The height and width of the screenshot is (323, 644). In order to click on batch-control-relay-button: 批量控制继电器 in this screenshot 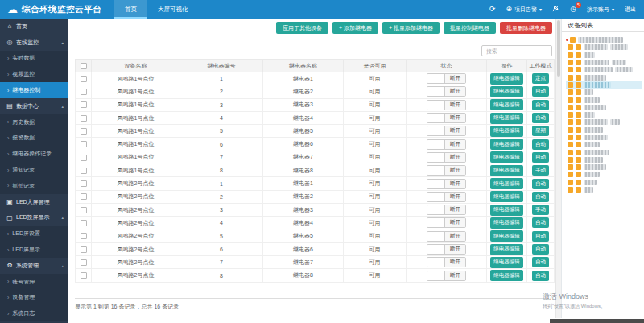, I will do `click(470, 27)`.